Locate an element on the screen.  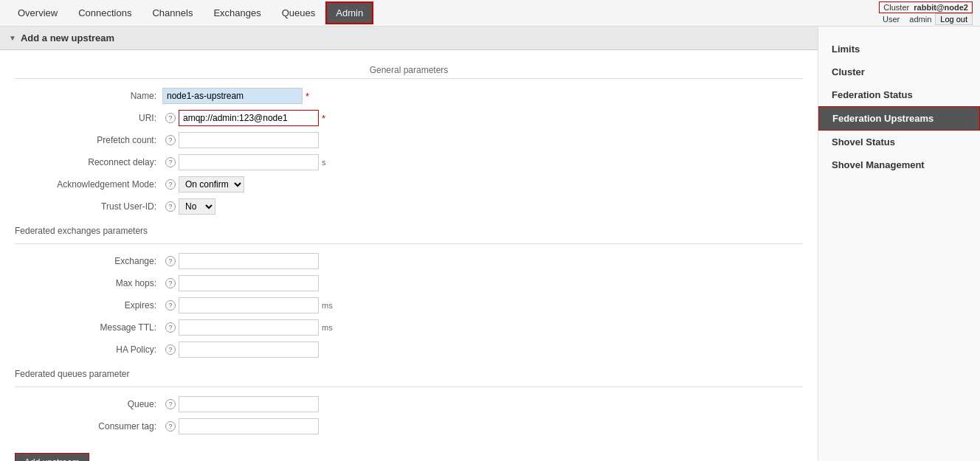
queue-label: Queue: is located at coordinates (89, 404).